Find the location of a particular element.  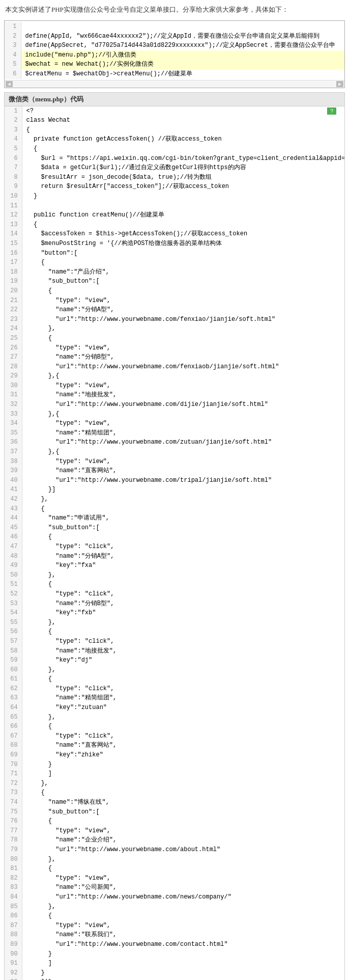

line-code: "name":"产品介绍", is located at coordinates (183, 272).